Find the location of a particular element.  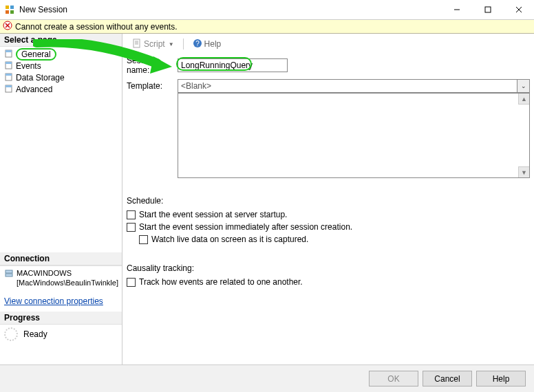

page-list: General Events Data Storage Advanced is located at coordinates (61, 72).